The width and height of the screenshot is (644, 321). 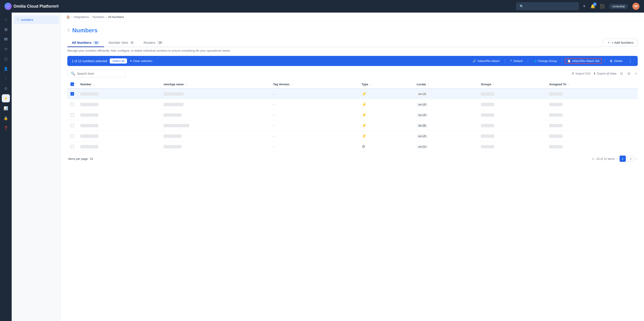 What do you see at coordinates (611, 61) in the screenshot?
I see `delete-icon: 🗑` at bounding box center [611, 61].